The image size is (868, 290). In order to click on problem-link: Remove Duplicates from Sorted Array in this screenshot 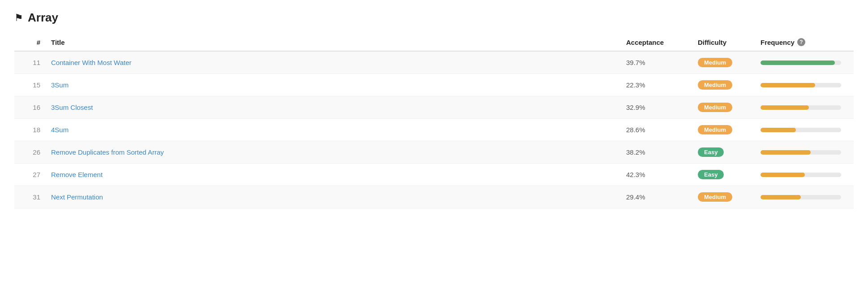, I will do `click(107, 152)`.